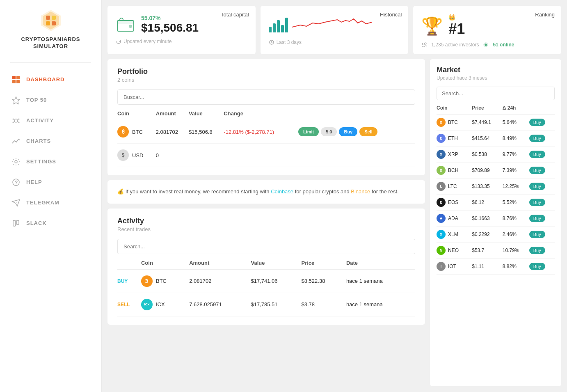  Describe the element at coordinates (51, 21) in the screenshot. I see `app-logo` at that location.